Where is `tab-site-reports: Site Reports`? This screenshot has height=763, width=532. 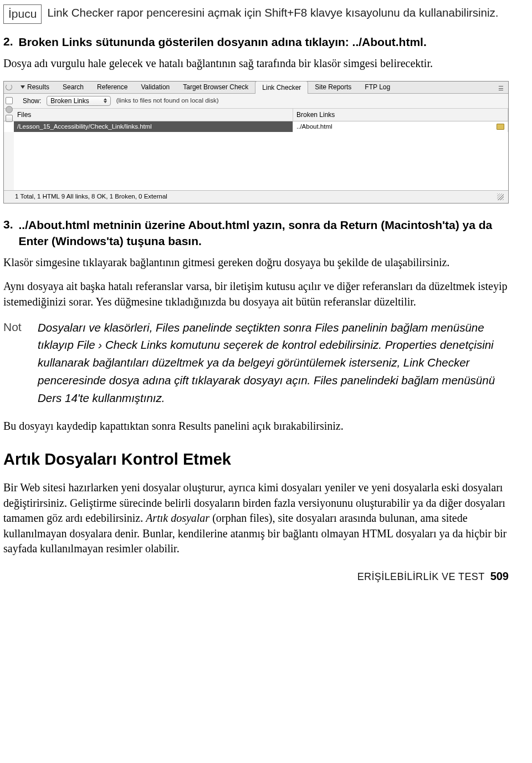 tab-site-reports: Site Reports is located at coordinates (333, 87).